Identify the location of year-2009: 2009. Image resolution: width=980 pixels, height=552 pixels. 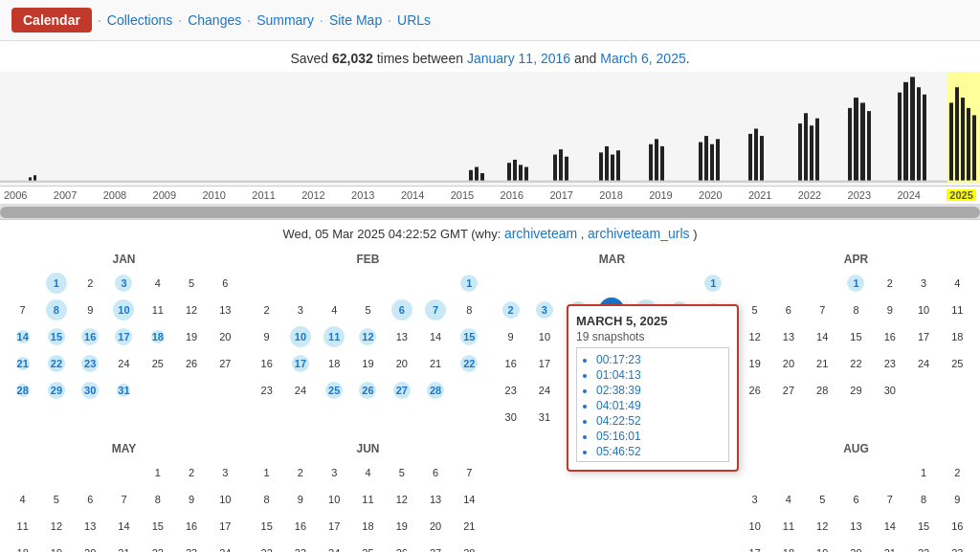
(165, 195).